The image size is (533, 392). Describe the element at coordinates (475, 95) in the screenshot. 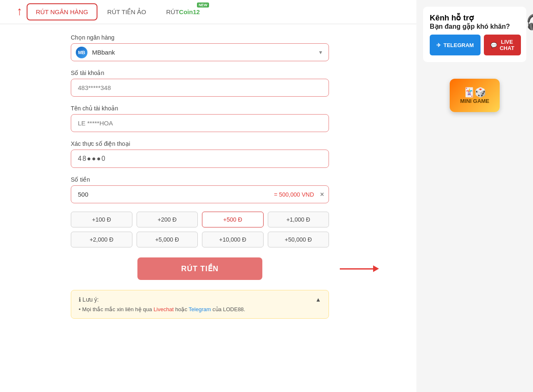

I see `mini-game-section: 🃏🎲 MINI GAME` at that location.